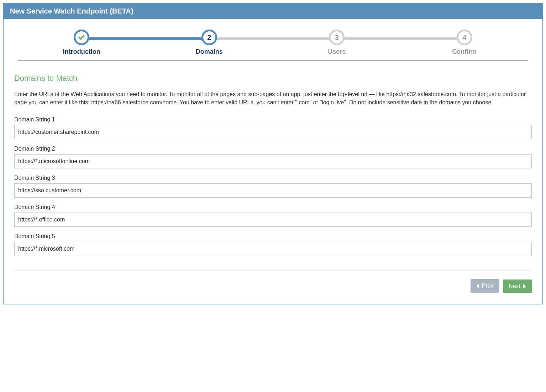 This screenshot has width=546, height=392. Describe the element at coordinates (209, 37) in the screenshot. I see `step-circle-2: 2` at that location.